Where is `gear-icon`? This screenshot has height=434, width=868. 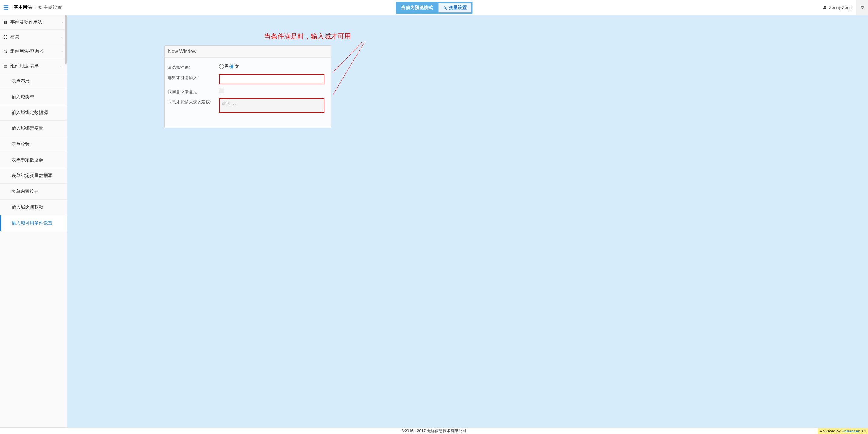
gear-icon is located at coordinates (40, 7).